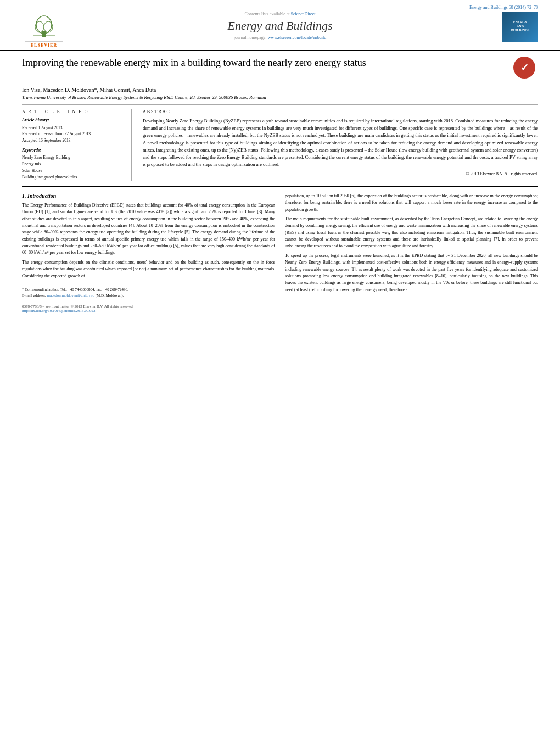  Describe the element at coordinates (280, 26) in the screenshot. I see `journal-center: Contents lists available at ScienceDirec…` at that location.